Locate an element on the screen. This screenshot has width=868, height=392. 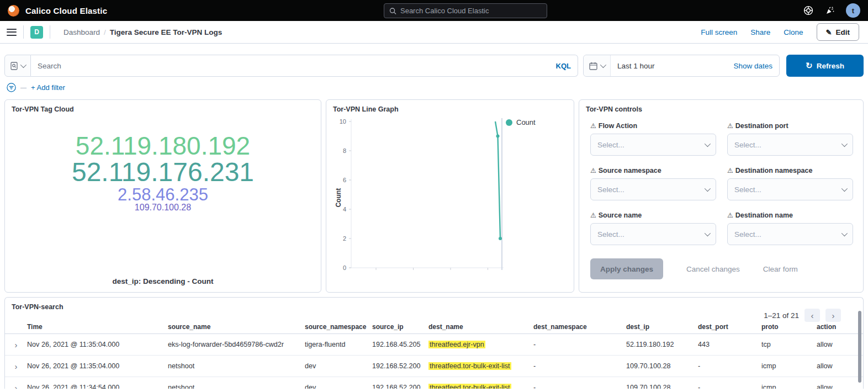
pagination: 1–21 of 21 ‹ › is located at coordinates (802, 315).